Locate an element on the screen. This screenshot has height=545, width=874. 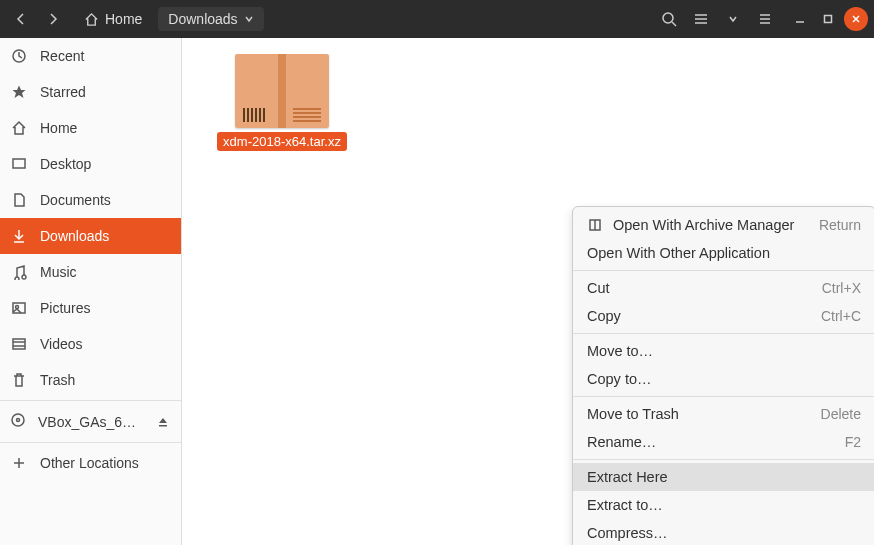
window-maximize-button is located at coordinates (828, 19).